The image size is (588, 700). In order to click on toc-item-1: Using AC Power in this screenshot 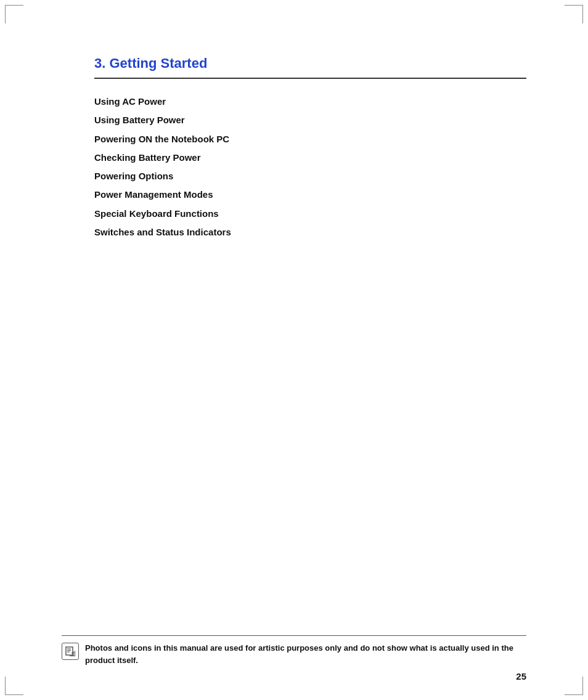, I will do `click(311, 102)`.